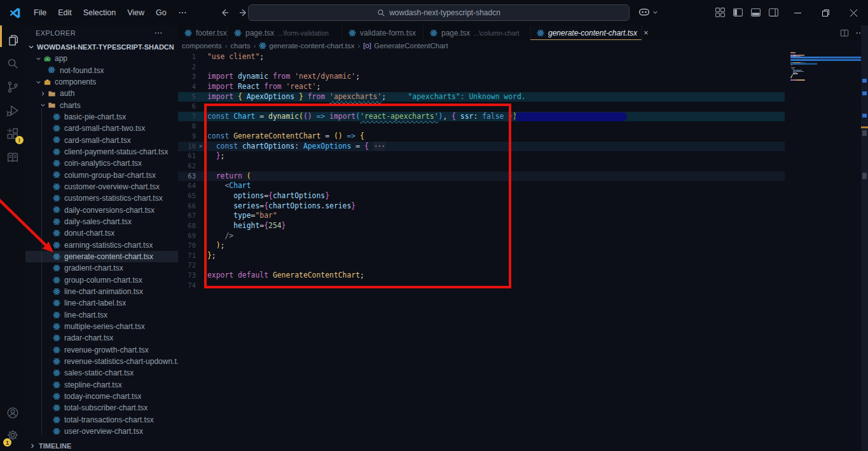 The image size is (868, 451). I want to click on tree-item: sales-static-chart.tsx, so click(102, 373).